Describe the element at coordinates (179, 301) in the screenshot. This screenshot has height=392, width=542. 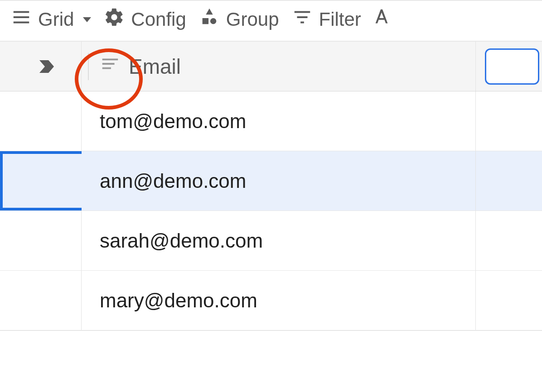
I see `email-value: mary@demo.com` at that location.